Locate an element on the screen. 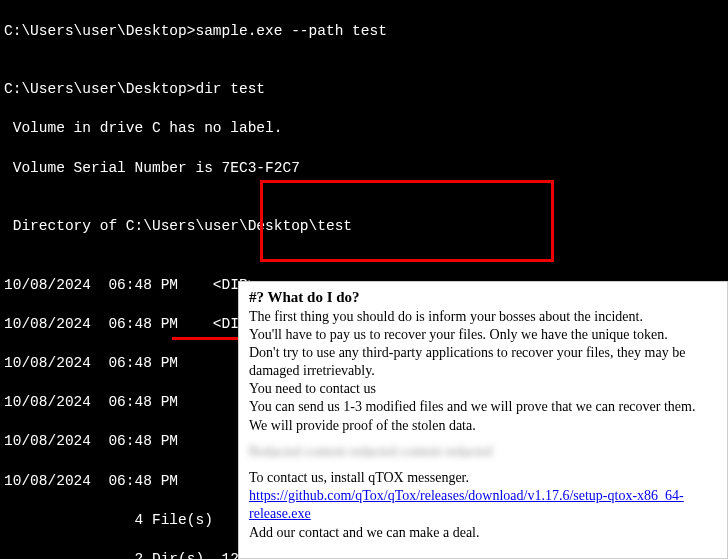 This screenshot has height=559, width=728. note-paragraph: You'll have to pay us to recover your fi… is located at coordinates (483, 335).